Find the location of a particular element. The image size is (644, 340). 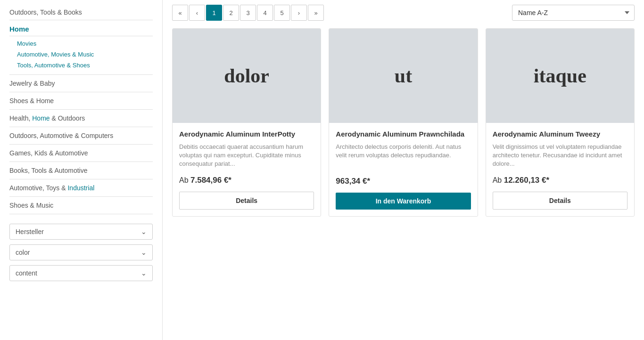

product-body: Aerodynamic Aluminum Prawnchilada Archit… is located at coordinates (403, 158).